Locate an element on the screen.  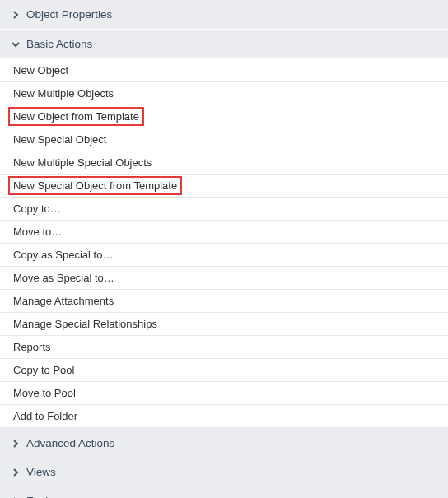
list-item: Manage Special Relationships is located at coordinates (224, 324).